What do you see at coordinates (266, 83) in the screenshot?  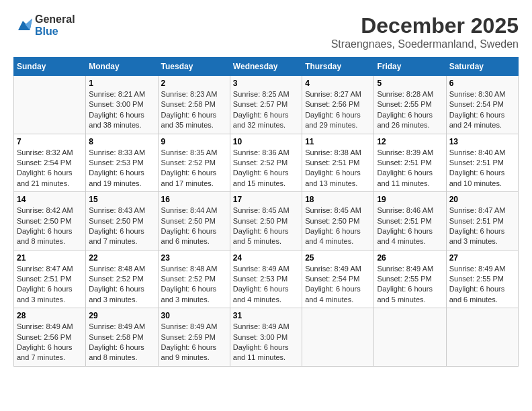 I see `day-number: 3` at bounding box center [266, 83].